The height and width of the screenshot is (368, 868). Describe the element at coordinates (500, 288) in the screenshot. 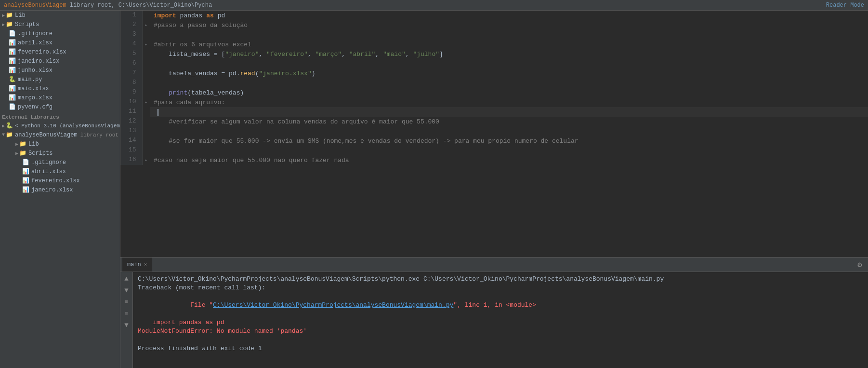

I see `term-line-traceback: Traceback (most recent call last):` at that location.